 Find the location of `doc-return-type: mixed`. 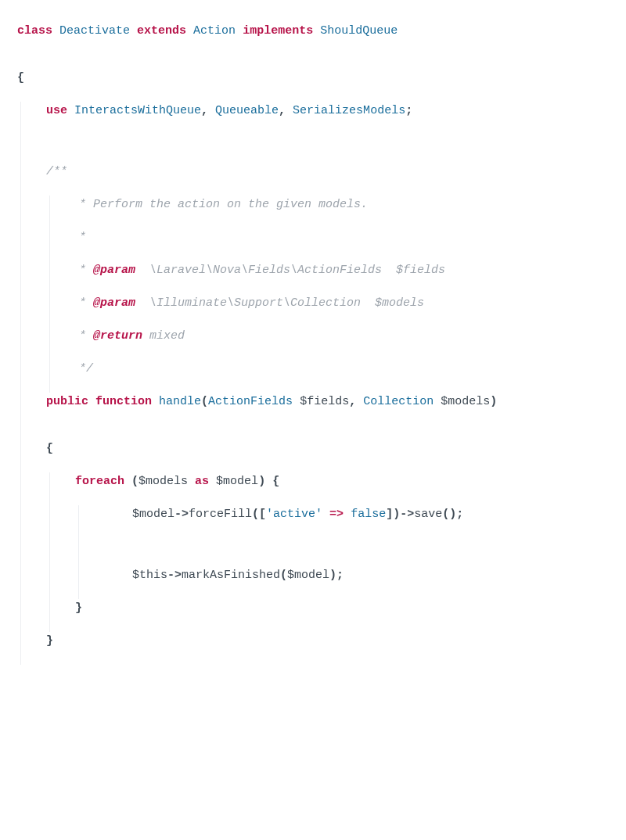

doc-return-type: mixed is located at coordinates (167, 336).